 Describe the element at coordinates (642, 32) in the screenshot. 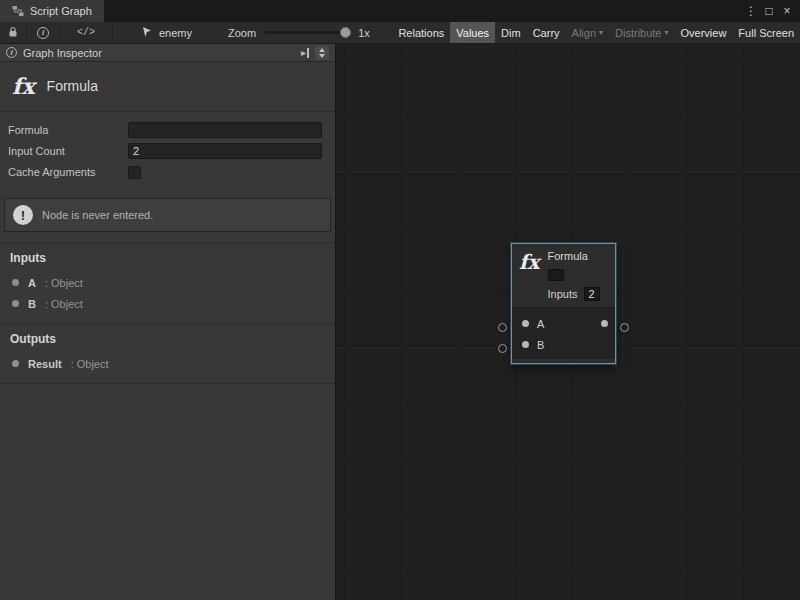

I see `distribute-button: Distribute ▾` at that location.